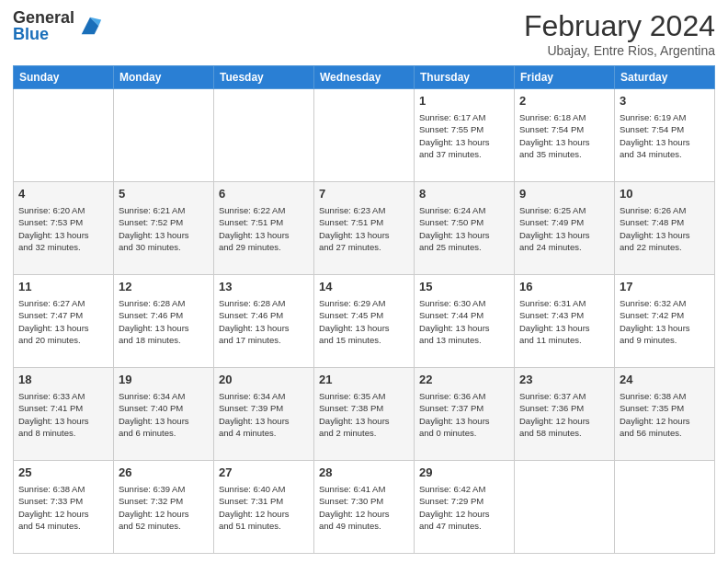  What do you see at coordinates (665, 405) in the screenshot?
I see `cell-content: 24Sunrise: 6:38 AMSunset: 7:35 PMDayligh…` at bounding box center [665, 405].